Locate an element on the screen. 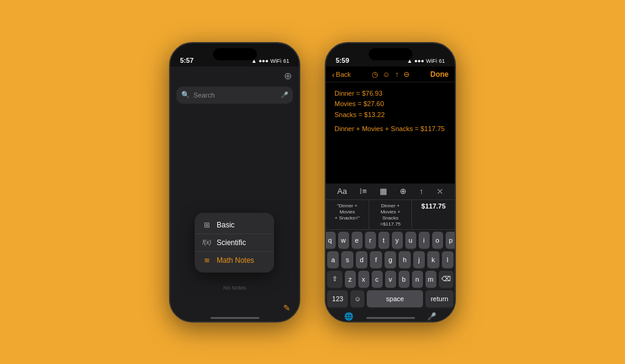 The width and height of the screenshot is (625, 364). key-v: v is located at coordinates (391, 279).